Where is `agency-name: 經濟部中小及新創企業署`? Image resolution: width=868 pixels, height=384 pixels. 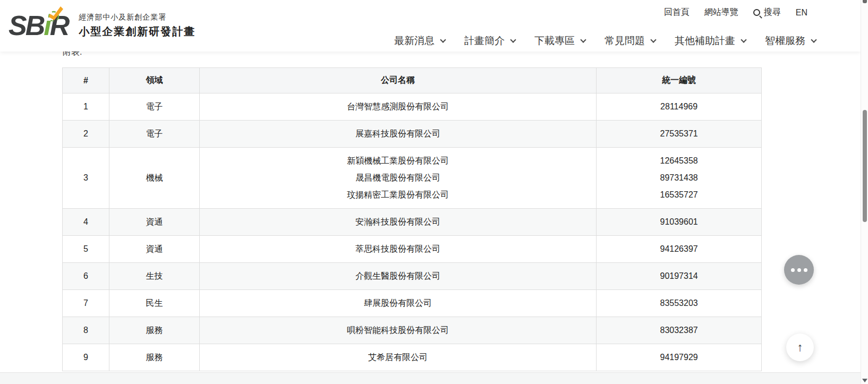 agency-name: 經濟部中小及新創企業署 is located at coordinates (137, 18).